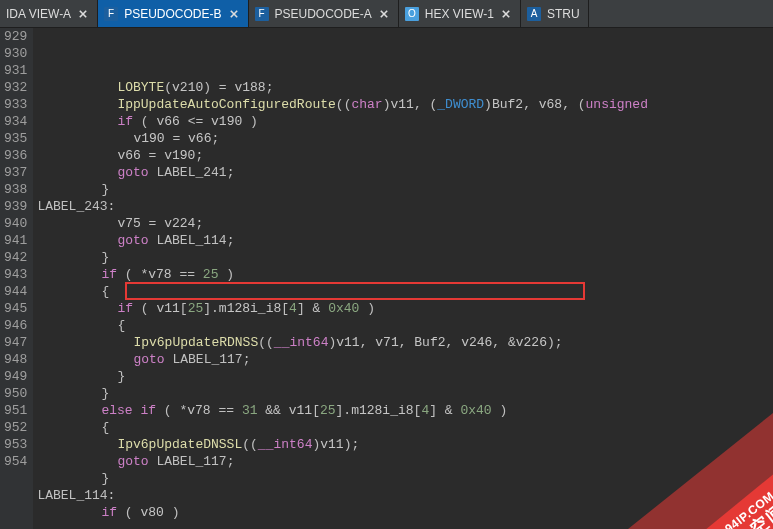 This screenshot has height=529, width=773. I want to click on code-line: goto LABEL_241;, so click(342, 172).